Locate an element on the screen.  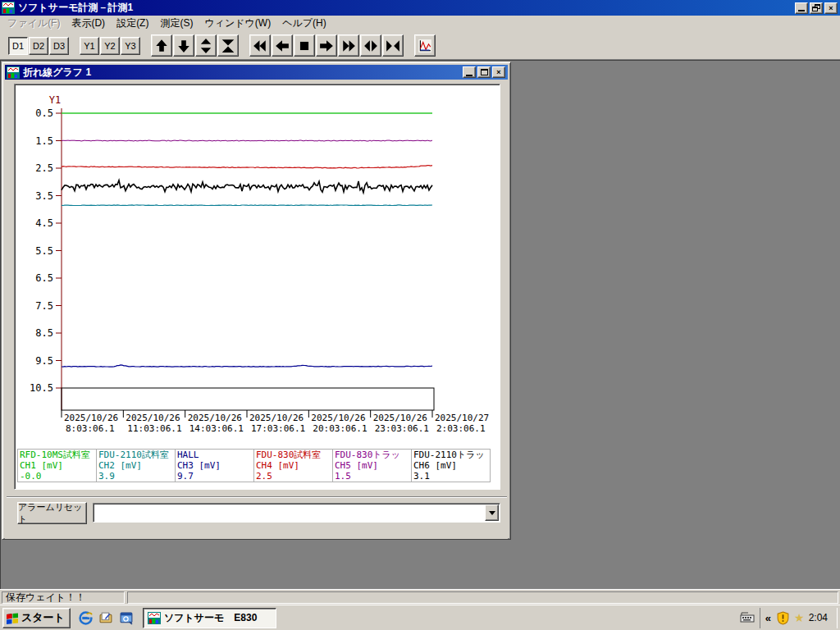
status-message: 保存ウェイト！！ is located at coordinates (63, 597).